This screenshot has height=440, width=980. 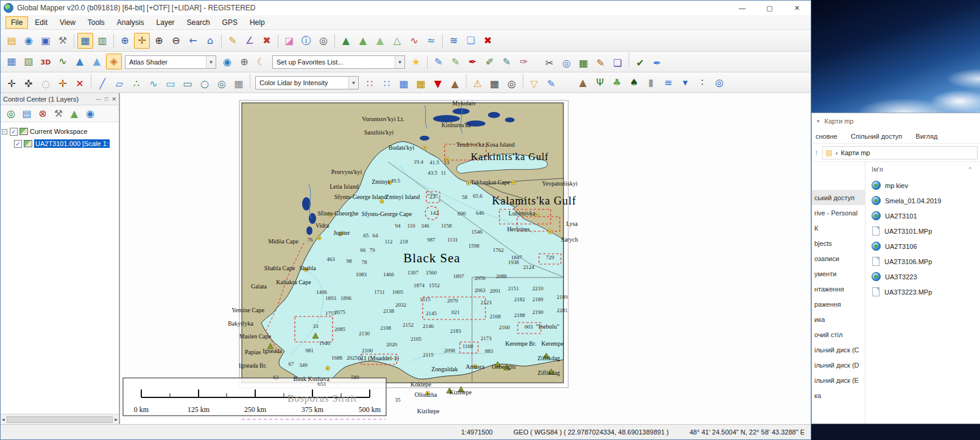 What do you see at coordinates (43, 114) in the screenshot?
I see `close-layer-icon: ⊗` at bounding box center [43, 114].